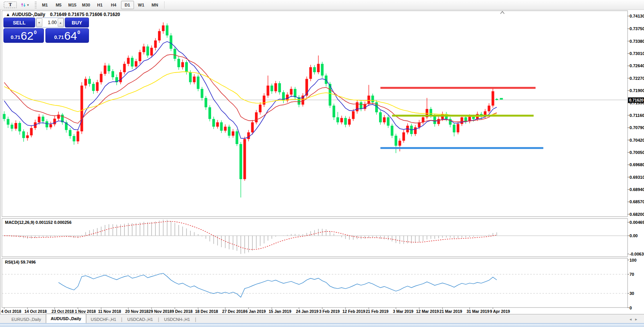 This screenshot has width=644, height=327. Describe the element at coordinates (86, 5) in the screenshot. I see `timeframe-button-M30: M30` at that location.